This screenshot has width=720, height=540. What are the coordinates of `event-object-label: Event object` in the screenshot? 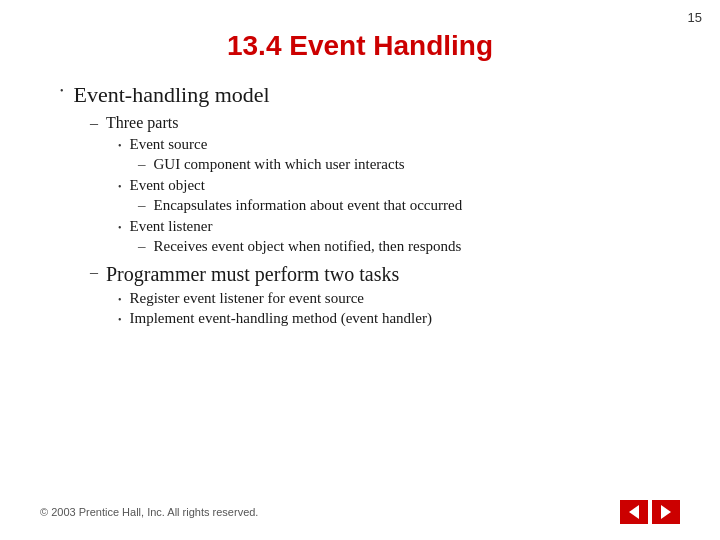 It's located at (168, 186).